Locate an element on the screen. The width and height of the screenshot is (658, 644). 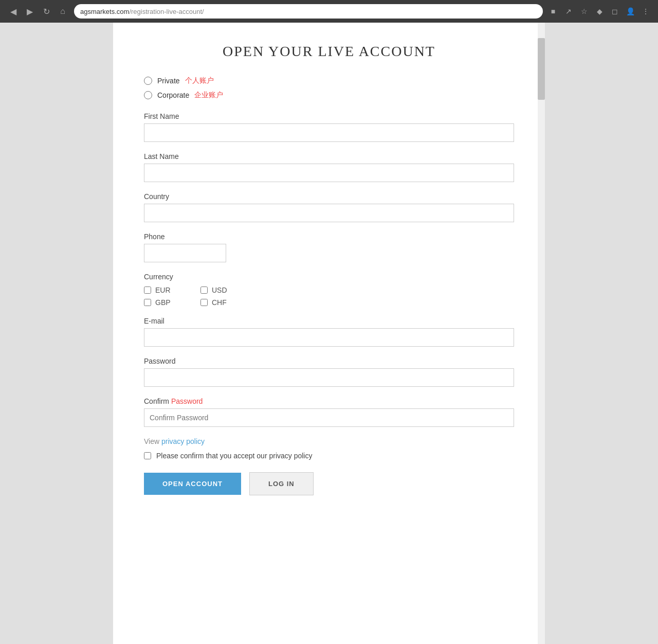
url-path: /registration-live-account/ is located at coordinates (167, 11).